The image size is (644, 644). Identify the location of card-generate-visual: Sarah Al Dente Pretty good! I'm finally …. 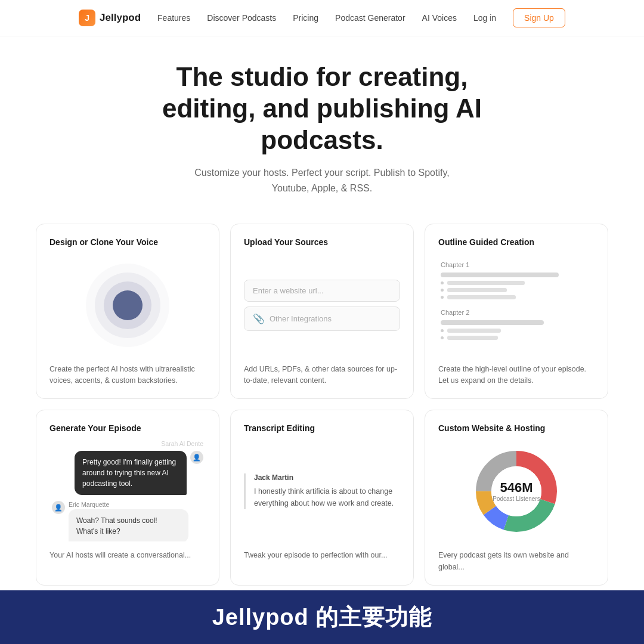
(128, 491).